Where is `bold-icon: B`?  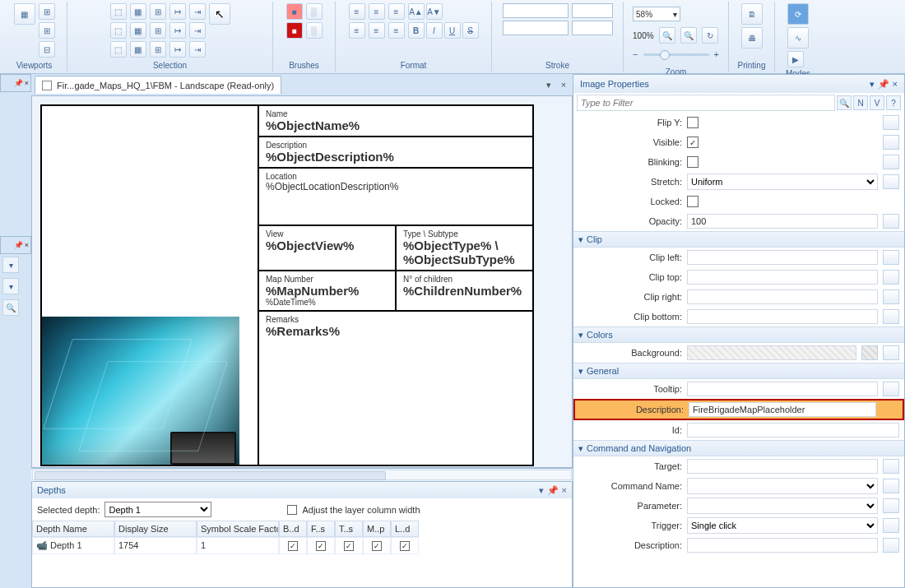 bold-icon: B is located at coordinates (416, 30).